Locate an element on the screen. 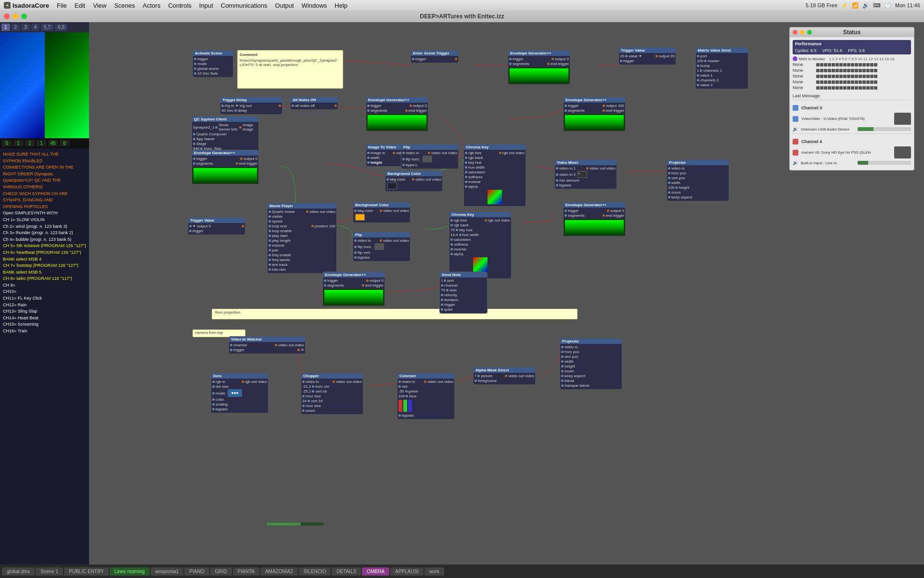  bg-color2-node: Background Color bkg color video out vid… is located at coordinates (382, 212).